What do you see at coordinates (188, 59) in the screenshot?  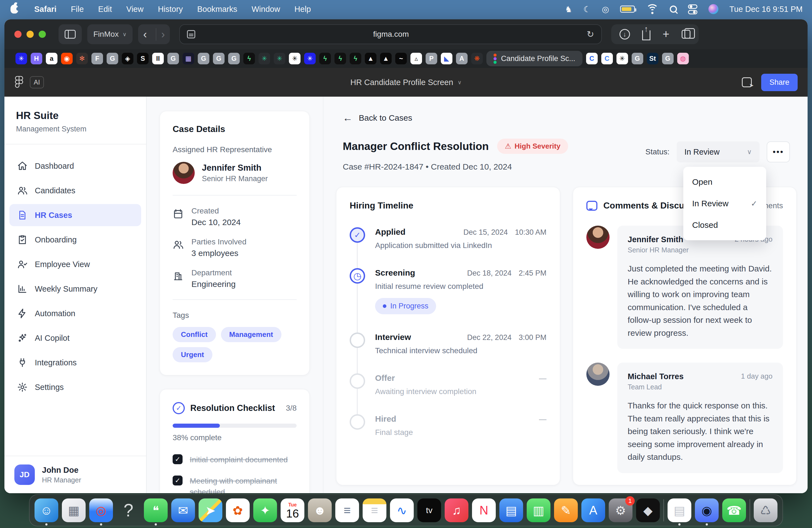 I see `bookmark-favicon: ▦` at bounding box center [188, 59].